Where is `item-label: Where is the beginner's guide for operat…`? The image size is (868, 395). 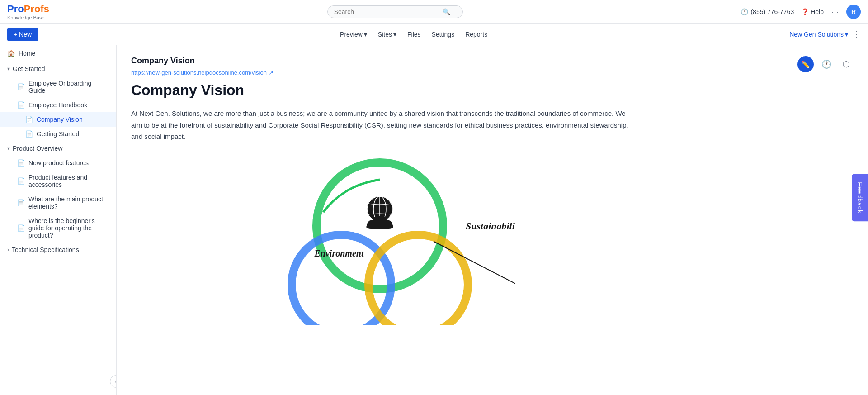 item-label: Where is the beginner's guide for operat… is located at coordinates (69, 228).